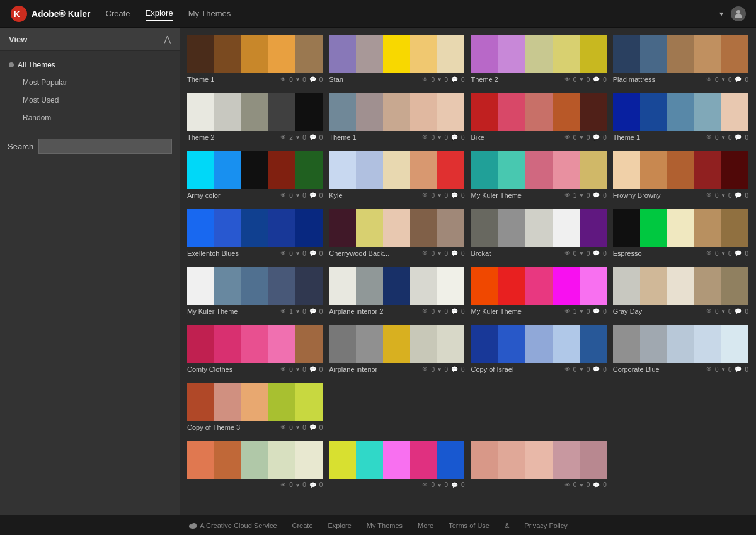 The width and height of the screenshot is (756, 535). Describe the element at coordinates (118, 14) in the screenshot. I see `nav-create: Create` at that location.